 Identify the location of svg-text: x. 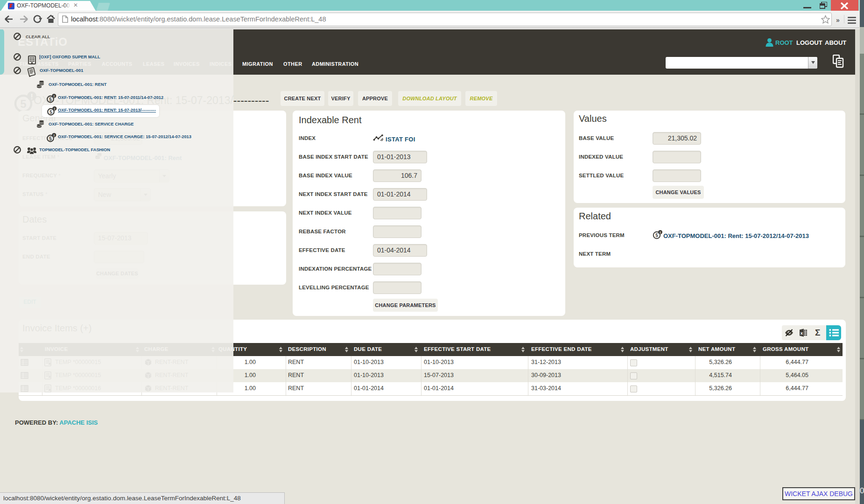
(802, 333).